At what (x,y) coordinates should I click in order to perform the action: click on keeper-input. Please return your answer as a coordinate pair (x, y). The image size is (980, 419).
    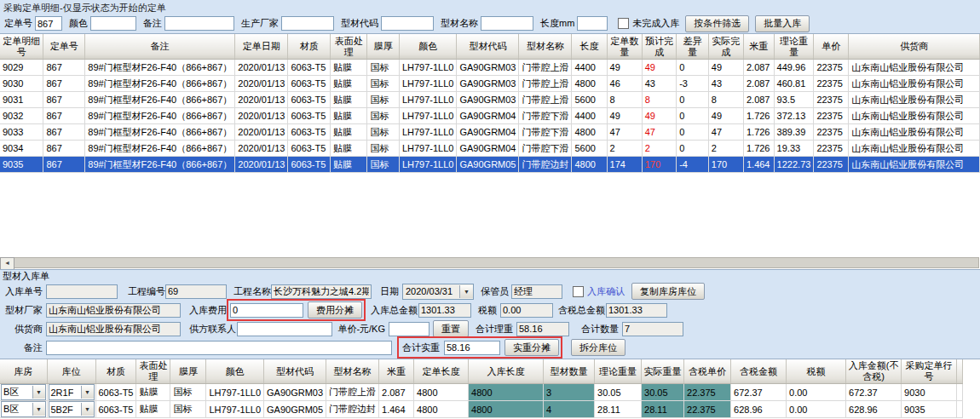
    Looking at the image, I should click on (537, 291).